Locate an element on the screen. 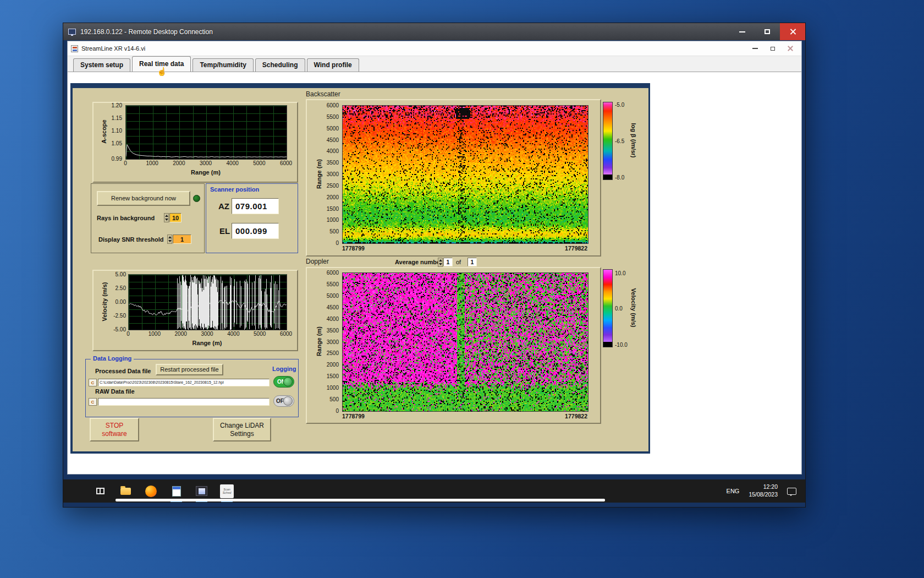  tab-temp-humidity: Temp/humidity is located at coordinates (223, 65).